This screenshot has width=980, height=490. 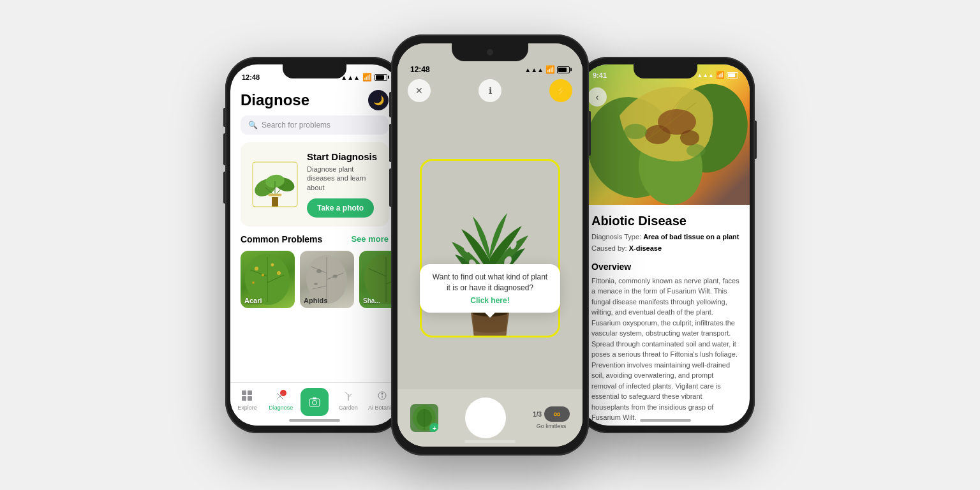 What do you see at coordinates (281, 396) in the screenshot?
I see `diagnose-nav-icon` at bounding box center [281, 396].